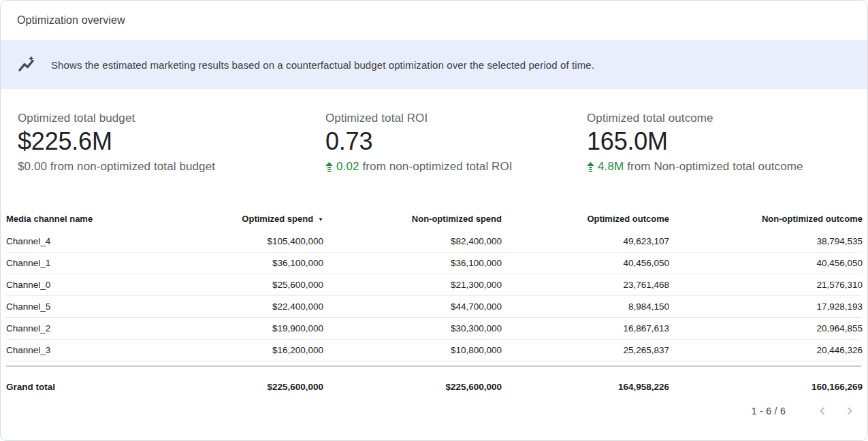 This screenshot has height=441, width=868. I want to click on grand-total-optimized-spend: $225,600,000, so click(233, 387).